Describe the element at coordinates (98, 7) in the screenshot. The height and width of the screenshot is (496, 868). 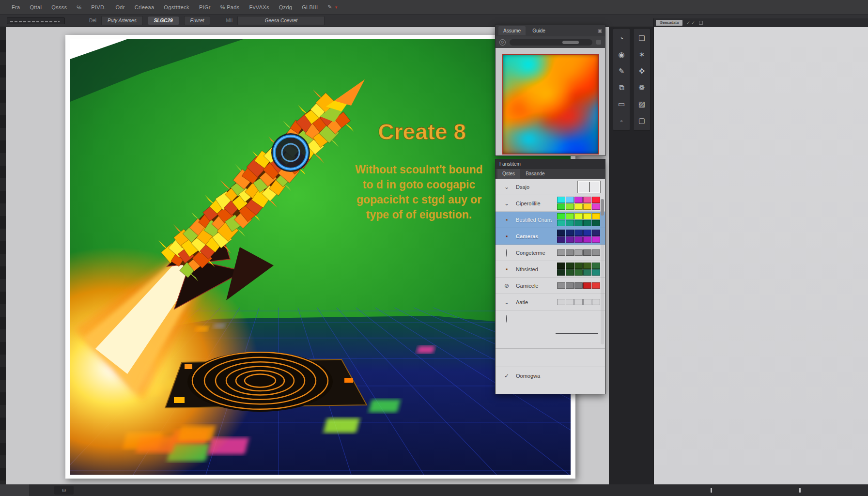
I see `menu-item-4: PIVD.` at that location.